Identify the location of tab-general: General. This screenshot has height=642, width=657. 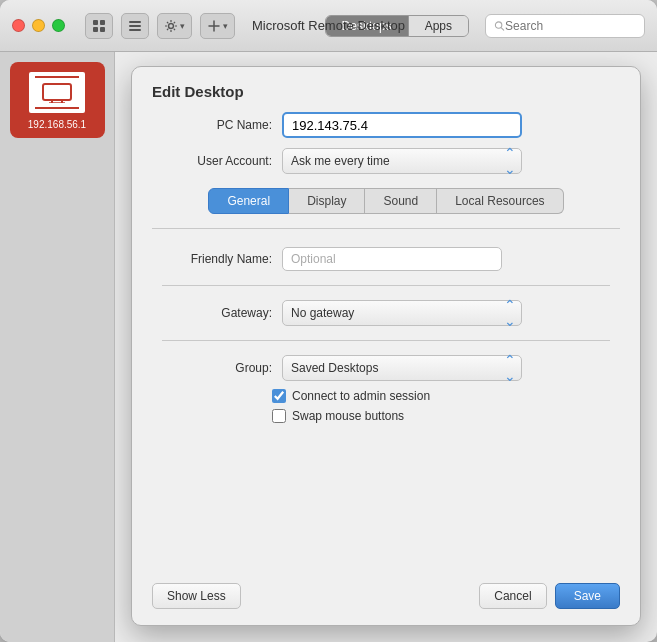
(248, 201).